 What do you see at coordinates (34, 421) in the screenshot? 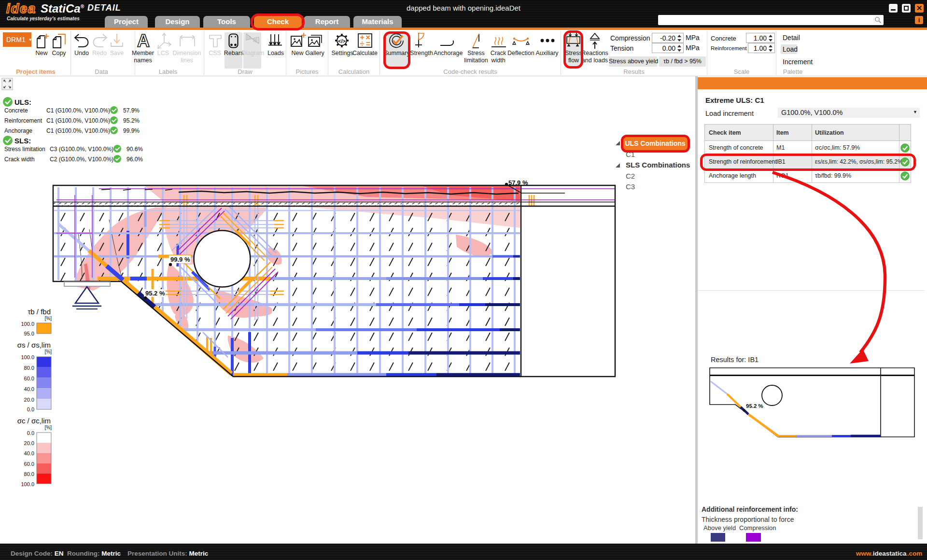
I see `svg-text: σc / σc,lim` at bounding box center [34, 421].